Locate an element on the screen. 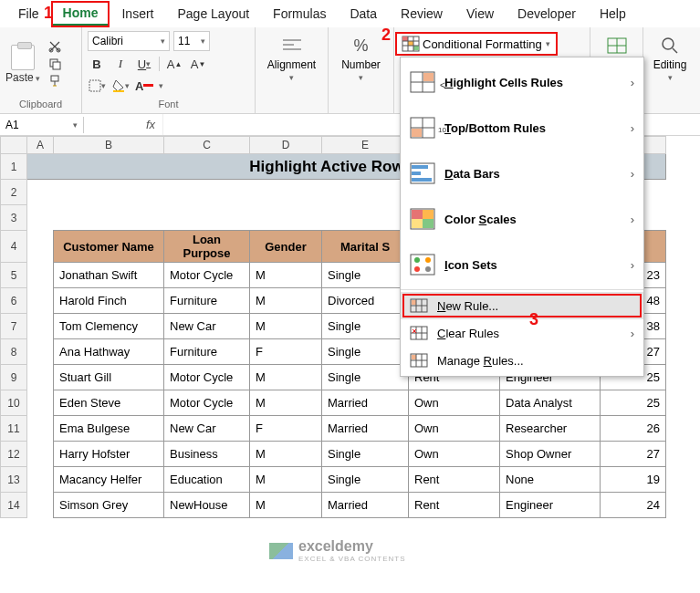 The image size is (700, 593). select-all-corner is located at coordinates (15, 146).